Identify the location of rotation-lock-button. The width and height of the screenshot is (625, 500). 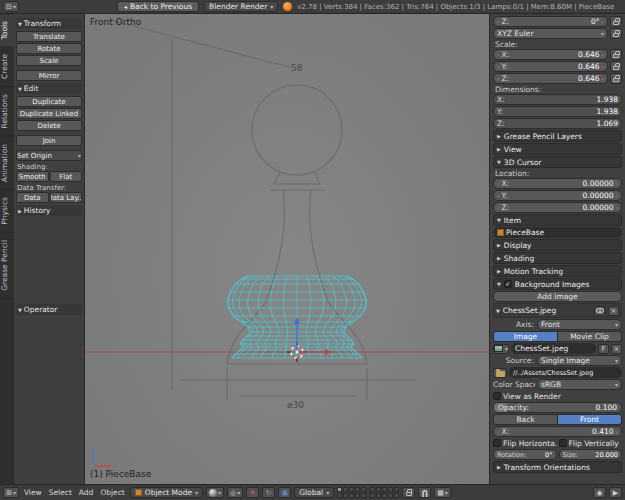
(616, 22).